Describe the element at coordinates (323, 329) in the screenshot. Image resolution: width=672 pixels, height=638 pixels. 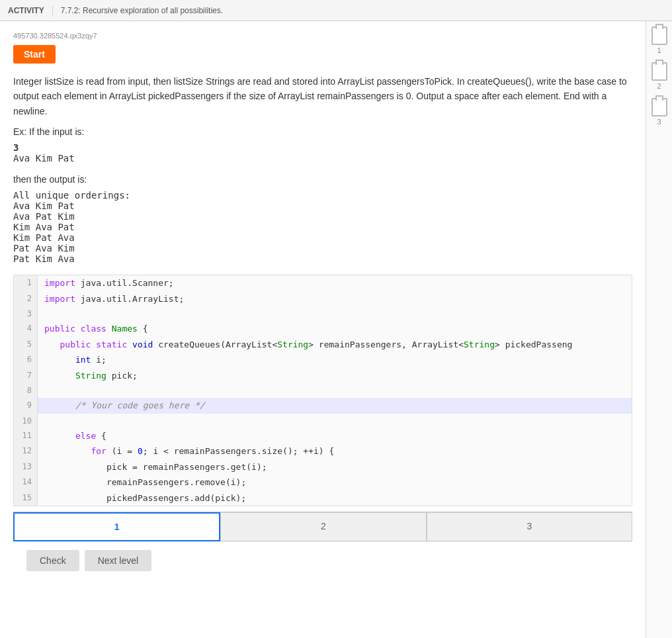
I see `code-line-4: 4 public class Names {` at that location.